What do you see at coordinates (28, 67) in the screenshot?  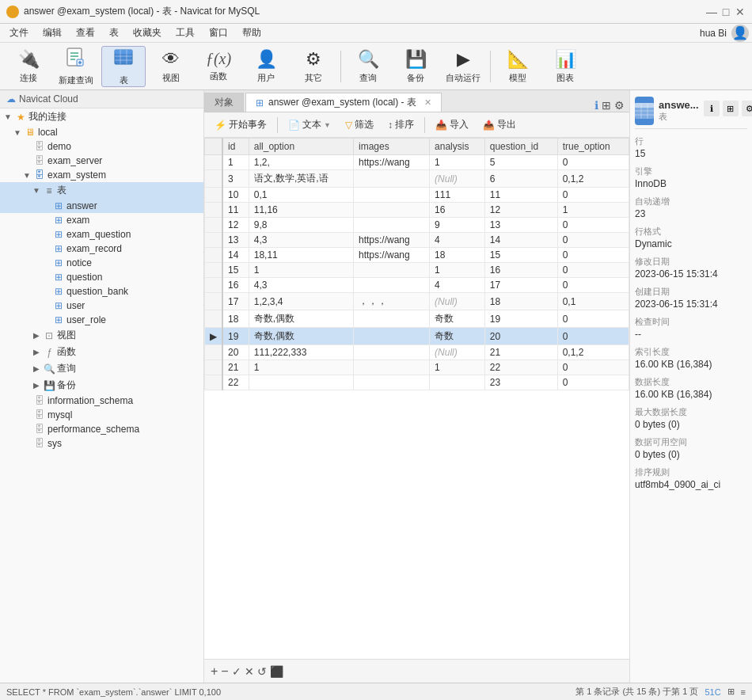 I see `toolbar-connect: 🔌 连接` at bounding box center [28, 67].